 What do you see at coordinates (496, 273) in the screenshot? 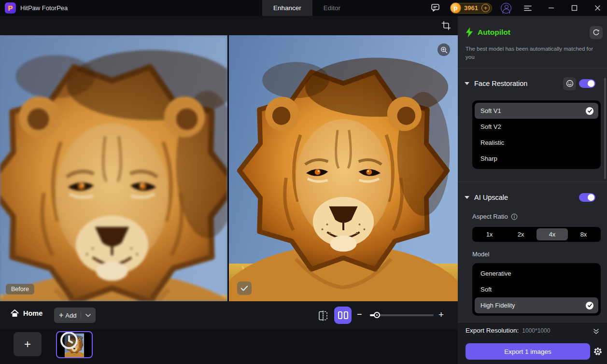
I see `option-label: Generative` at bounding box center [496, 273].